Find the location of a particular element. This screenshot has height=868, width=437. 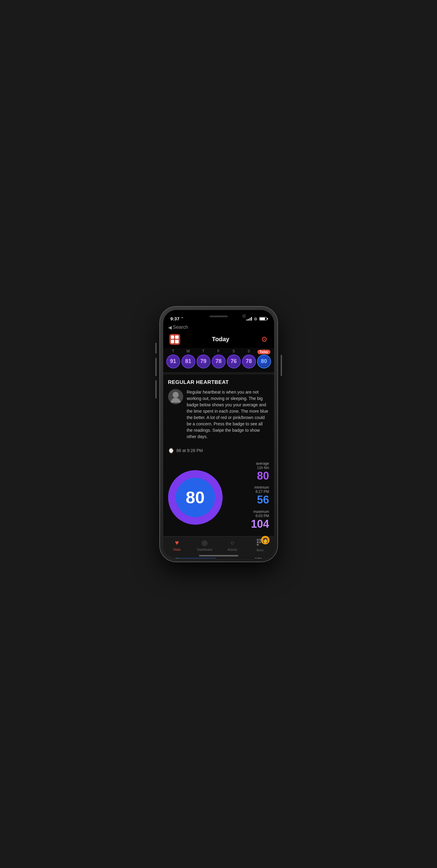

average-value: 80 is located at coordinates (249, 476).